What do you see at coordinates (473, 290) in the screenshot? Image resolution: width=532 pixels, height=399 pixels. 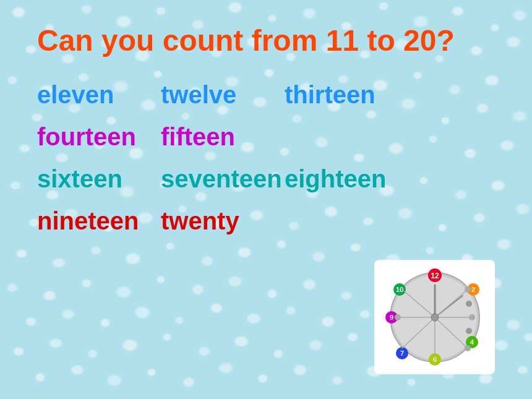 I see `svg-text: 2` at bounding box center [473, 290].